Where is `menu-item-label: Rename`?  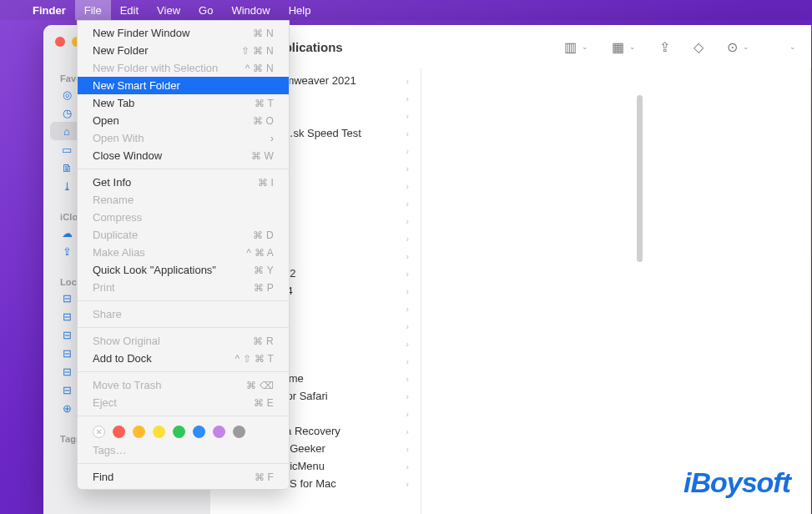 menu-item-label: Rename is located at coordinates (113, 200).